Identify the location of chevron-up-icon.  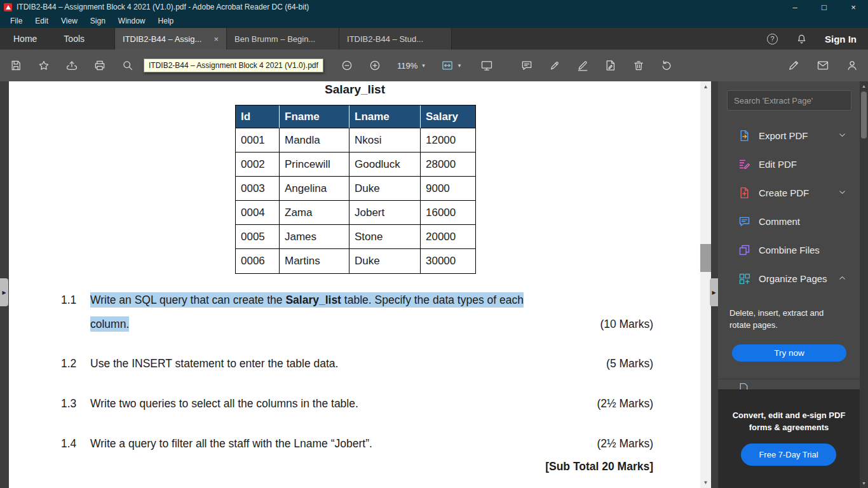
(843, 279).